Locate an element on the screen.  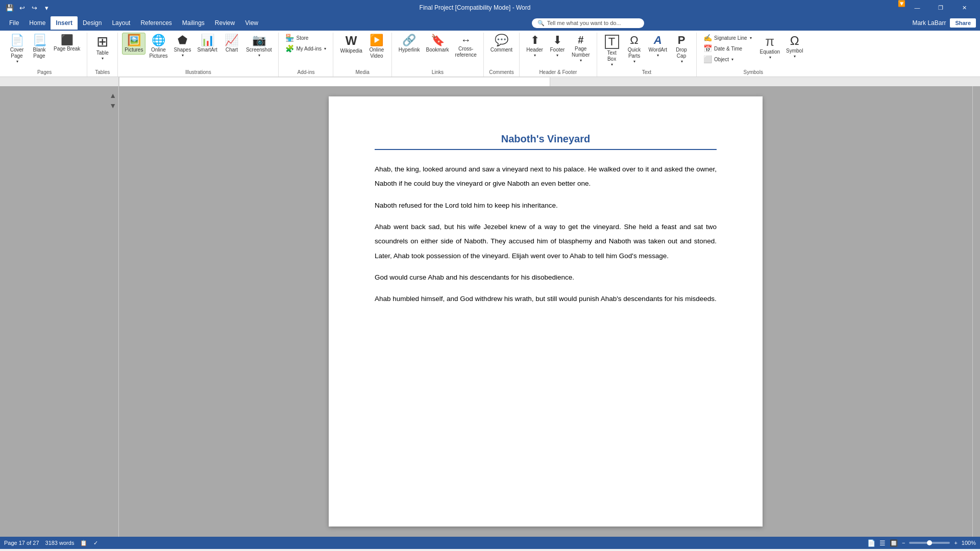
blank-page-button: 📃 BlankPage is located at coordinates (39, 47).